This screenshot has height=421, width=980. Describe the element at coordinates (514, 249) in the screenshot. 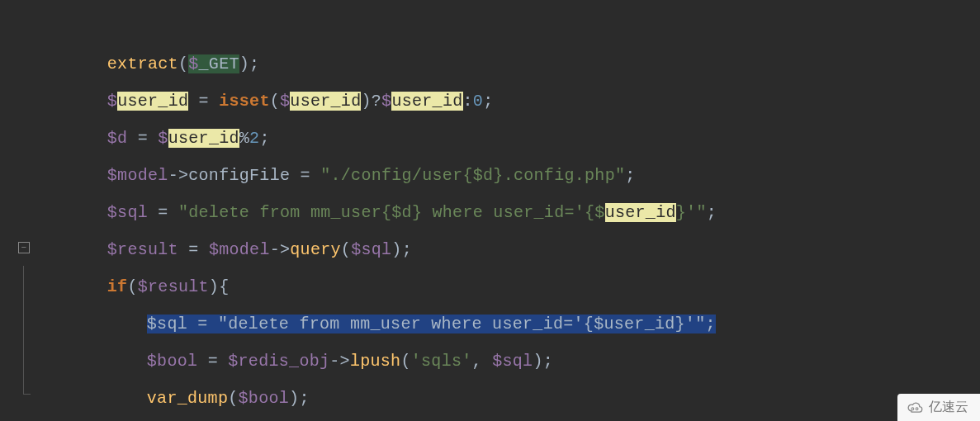

I see `code-line: if($result){` at that location.